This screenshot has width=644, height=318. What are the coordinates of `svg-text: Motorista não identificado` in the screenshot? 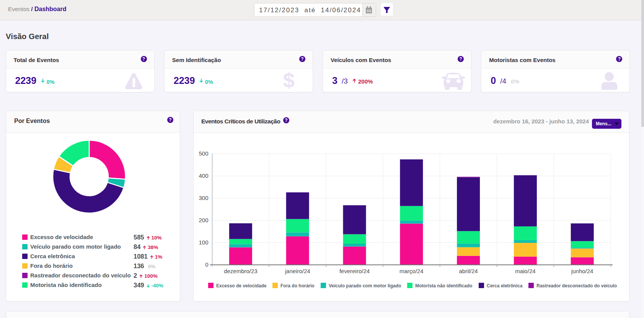 It's located at (444, 286).